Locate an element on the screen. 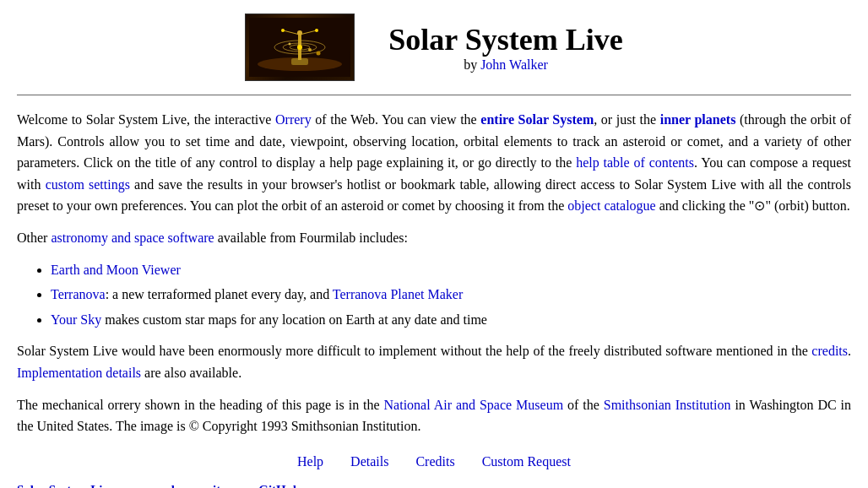 The image size is (868, 488). smithsonian-link: Smithsonian Institution is located at coordinates (667, 405).